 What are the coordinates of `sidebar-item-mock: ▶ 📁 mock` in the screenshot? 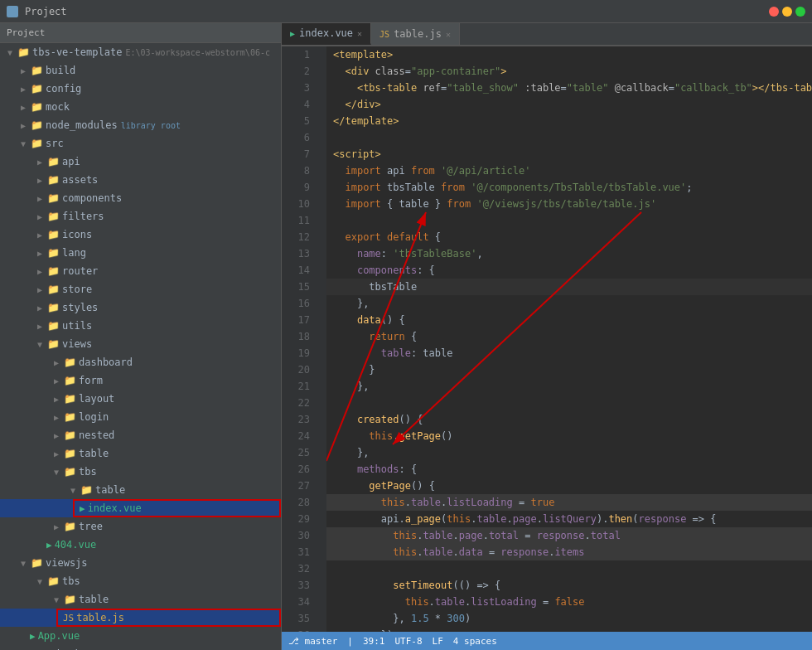 It's located at (141, 107).